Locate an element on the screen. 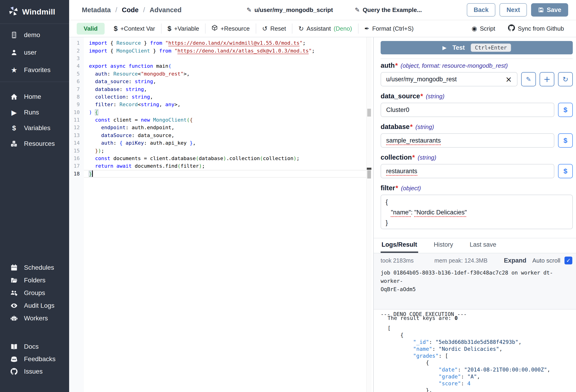 Image resolution: width=576 pixels, height=392 pixels. code-line: 8 collection: string, is located at coordinates (218, 97).